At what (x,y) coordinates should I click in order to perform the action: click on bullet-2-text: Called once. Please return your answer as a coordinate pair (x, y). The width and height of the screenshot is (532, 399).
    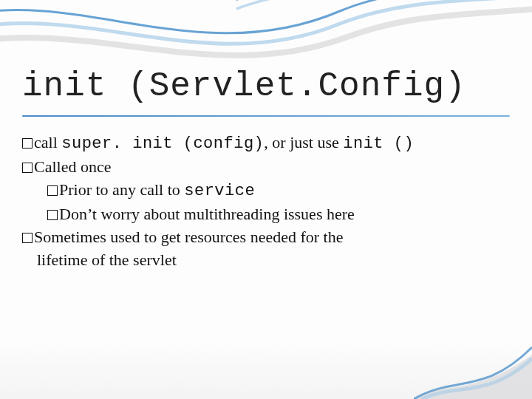
    Looking at the image, I should click on (72, 167).